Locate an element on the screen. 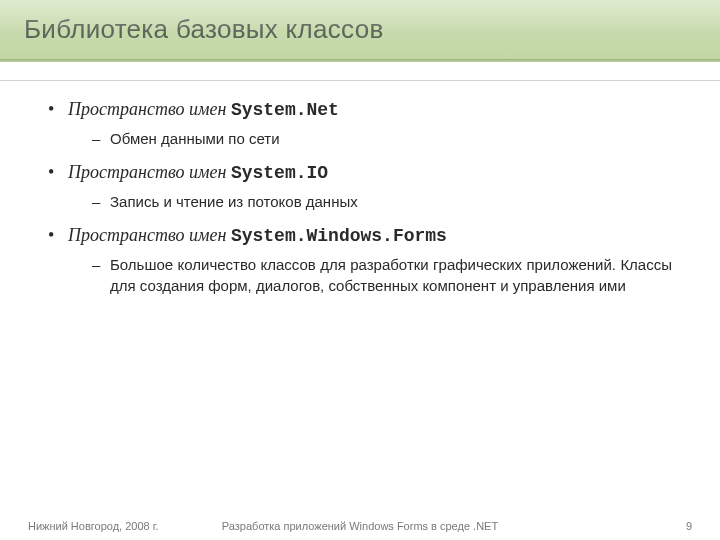 The width and height of the screenshot is (720, 540). sublist: Большое количество классов для разработк… is located at coordinates (382, 276).